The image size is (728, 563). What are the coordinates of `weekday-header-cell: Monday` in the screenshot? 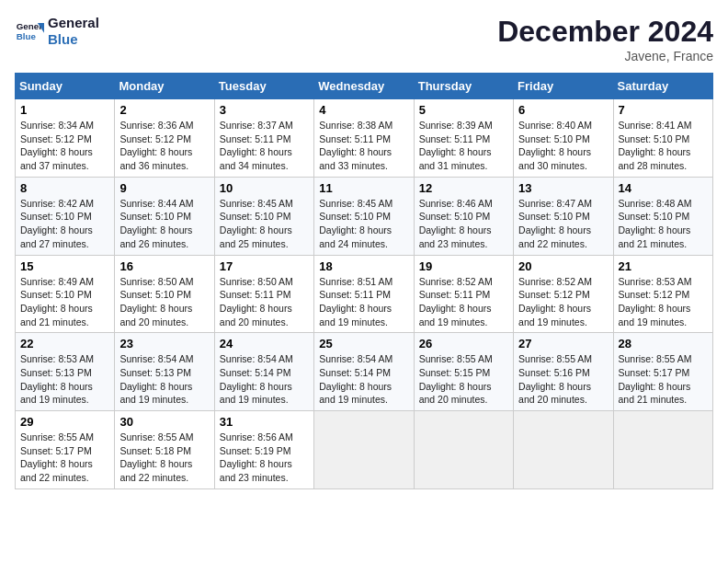 It's located at (165, 86).